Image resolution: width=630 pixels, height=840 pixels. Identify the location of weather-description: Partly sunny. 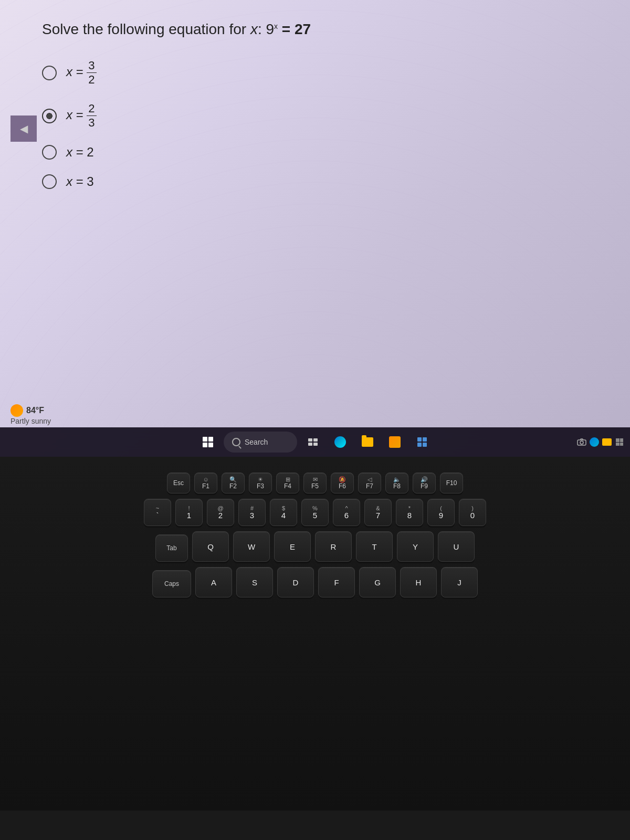
(30, 421).